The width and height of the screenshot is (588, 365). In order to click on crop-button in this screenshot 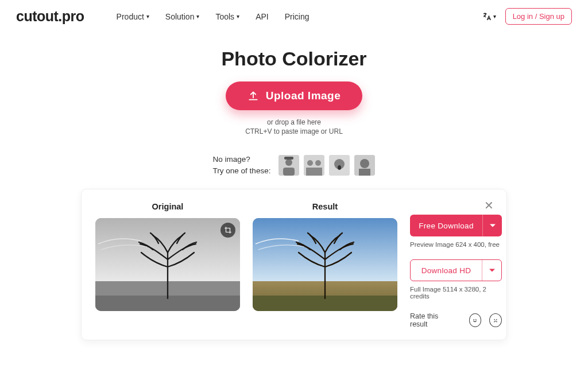, I will do `click(228, 230)`.